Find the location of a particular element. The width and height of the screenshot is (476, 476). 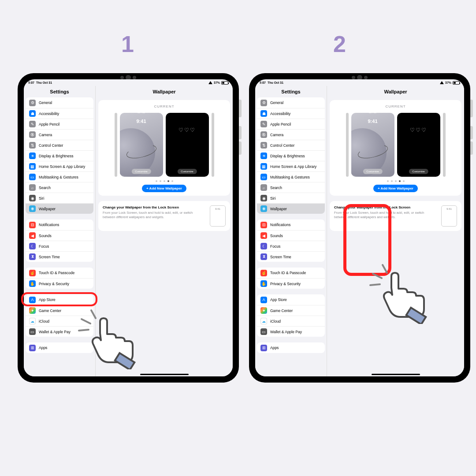

sidebar-item-game-center: ✦Game Center is located at coordinates (291, 310).